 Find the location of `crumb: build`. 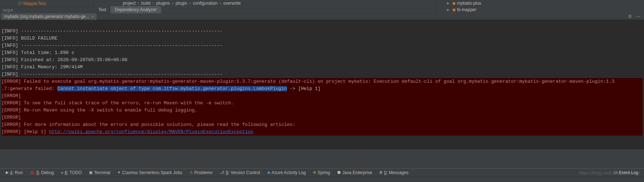

crumb: build is located at coordinates (146, 3).